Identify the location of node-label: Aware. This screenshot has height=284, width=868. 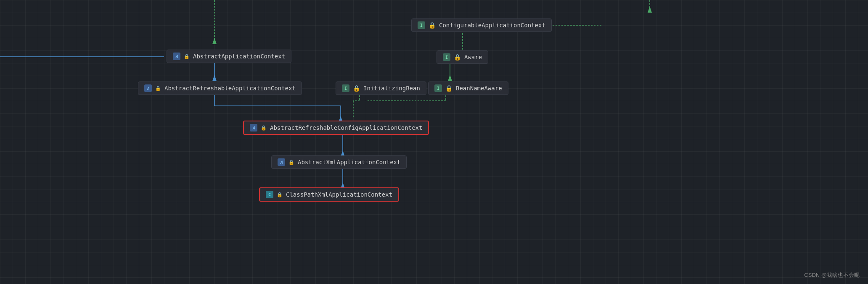
(473, 57).